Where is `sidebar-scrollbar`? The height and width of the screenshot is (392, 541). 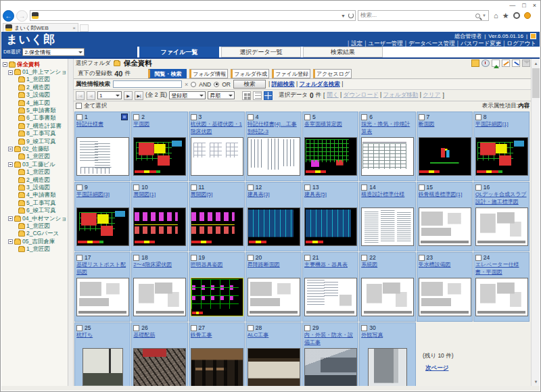
sidebar-scrollbar is located at coordinates (71, 222).